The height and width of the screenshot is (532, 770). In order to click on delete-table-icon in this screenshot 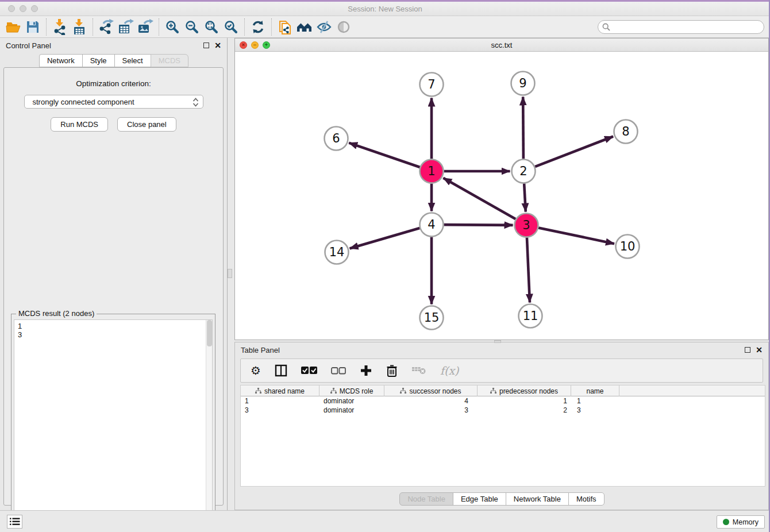, I will do `click(419, 371)`.